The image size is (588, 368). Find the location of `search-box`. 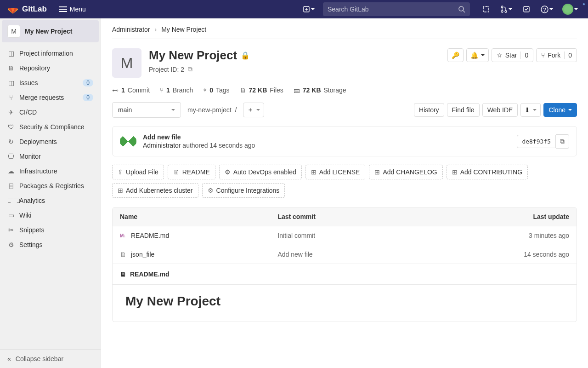

search-box is located at coordinates (396, 9).